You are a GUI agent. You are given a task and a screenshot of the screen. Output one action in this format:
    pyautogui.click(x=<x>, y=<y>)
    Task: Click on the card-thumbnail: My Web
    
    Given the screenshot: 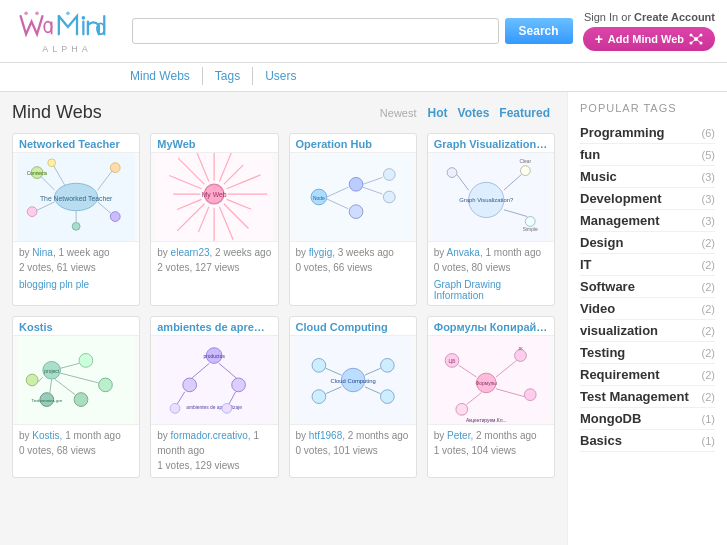 What is the action you would take?
    pyautogui.click(x=214, y=197)
    